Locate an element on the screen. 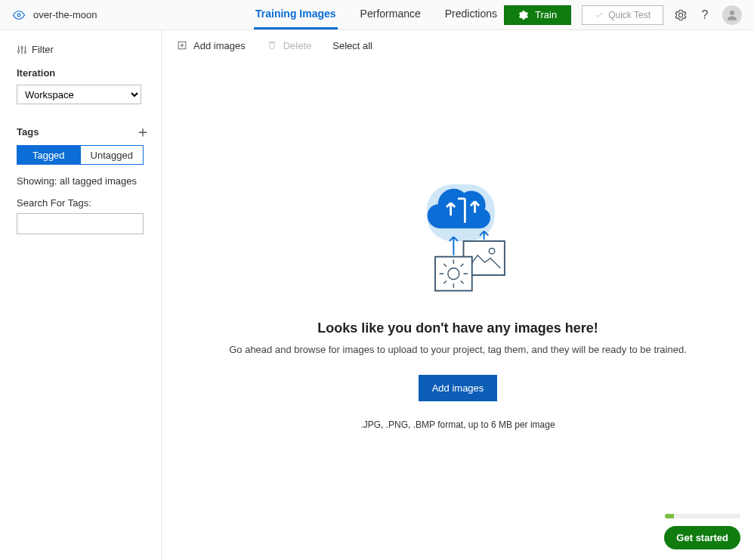 The height and width of the screenshot is (560, 754). gear-icon is located at coordinates (524, 15).